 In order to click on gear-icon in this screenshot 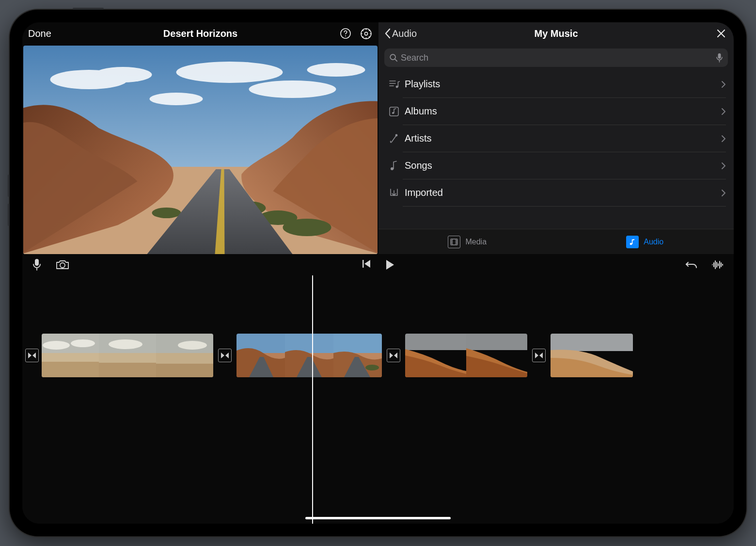, I will do `click(366, 33)`.